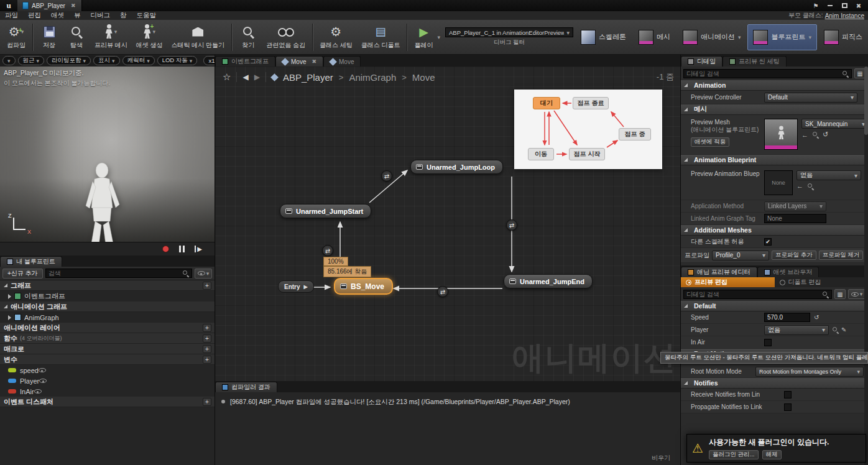  What do you see at coordinates (778, 183) in the screenshot?
I see `none-thumbnail: None` at bounding box center [778, 183].